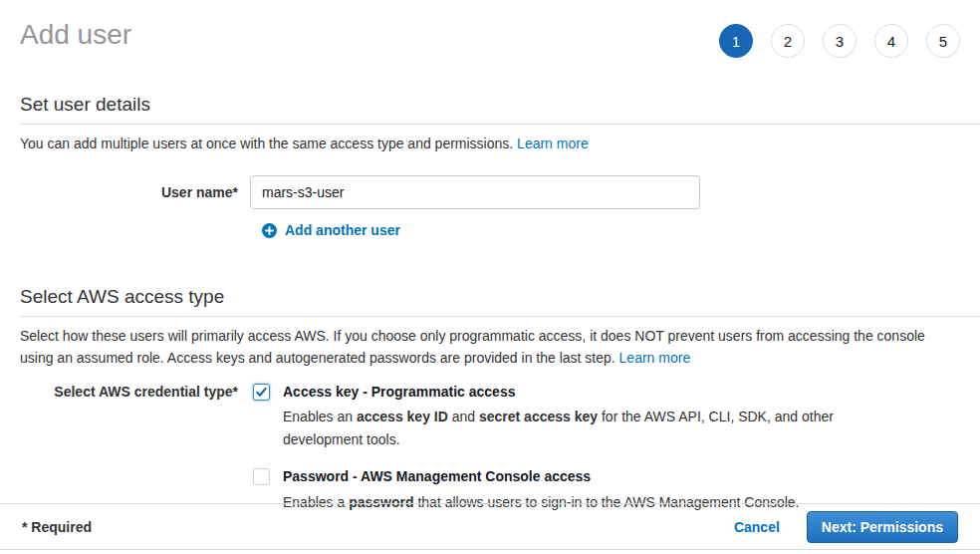 The width and height of the screenshot is (980, 554). Describe the element at coordinates (655, 358) in the screenshot. I see `learn-more-link-2: Learn more` at that location.